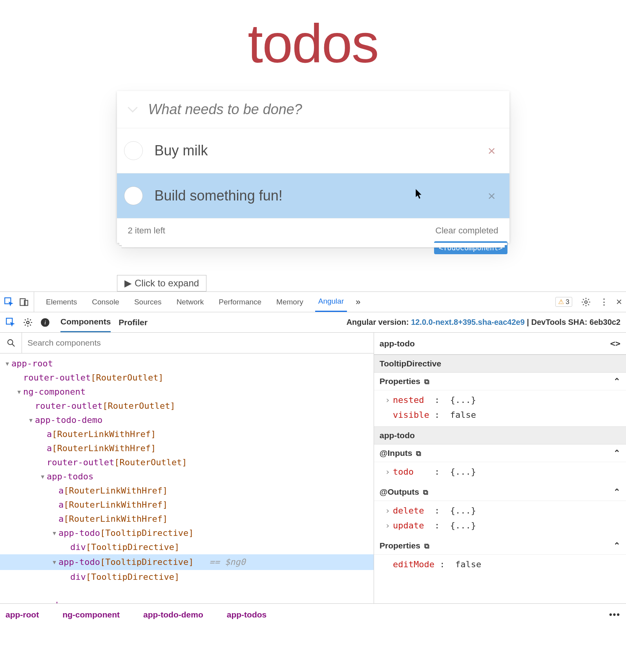  Describe the element at coordinates (11, 343) in the screenshot. I see `search-icon` at that location.